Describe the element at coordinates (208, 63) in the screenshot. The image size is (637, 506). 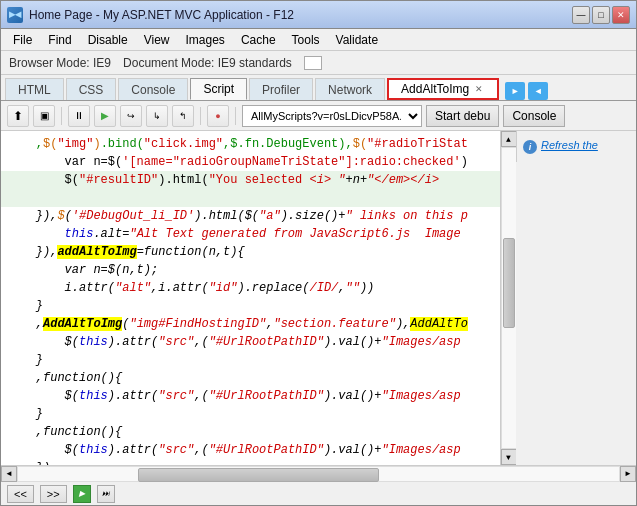
I see `doc-mode-label: Document Mode: IE9 standards` at that location.